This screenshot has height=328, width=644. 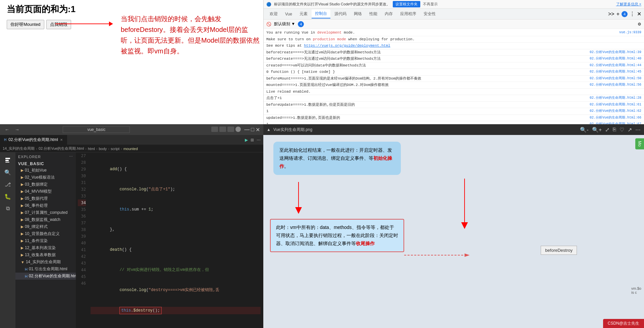 What do you see at coordinates (304, 14) in the screenshot?
I see `tab-elements: 元素` at bounding box center [304, 14].